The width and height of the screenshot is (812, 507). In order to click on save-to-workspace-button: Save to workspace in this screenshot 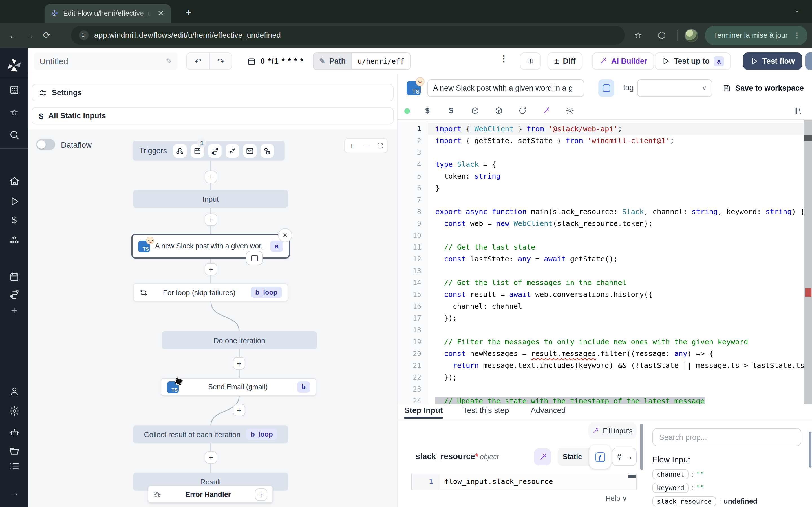, I will do `click(763, 88)`.